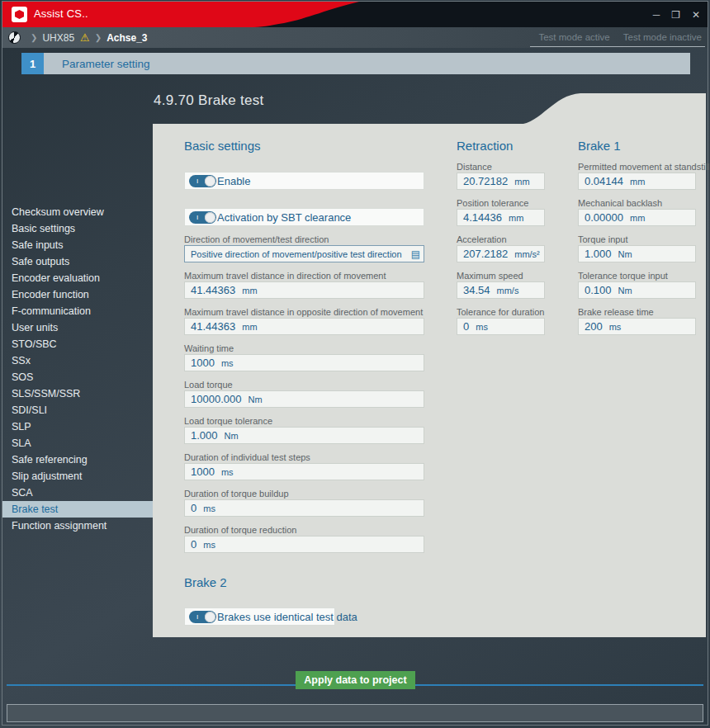 Image resolution: width=710 pixels, height=728 pixels. I want to click on sidebar-item-sla: SLA, so click(78, 443).